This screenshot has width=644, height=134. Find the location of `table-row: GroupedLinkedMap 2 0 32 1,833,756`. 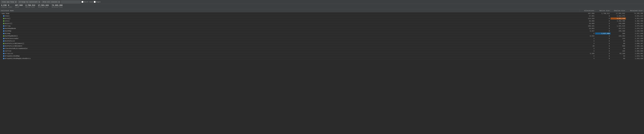

table-row: GroupedLinkedMap 2 0 32 1,833,756 is located at coordinates (322, 56).